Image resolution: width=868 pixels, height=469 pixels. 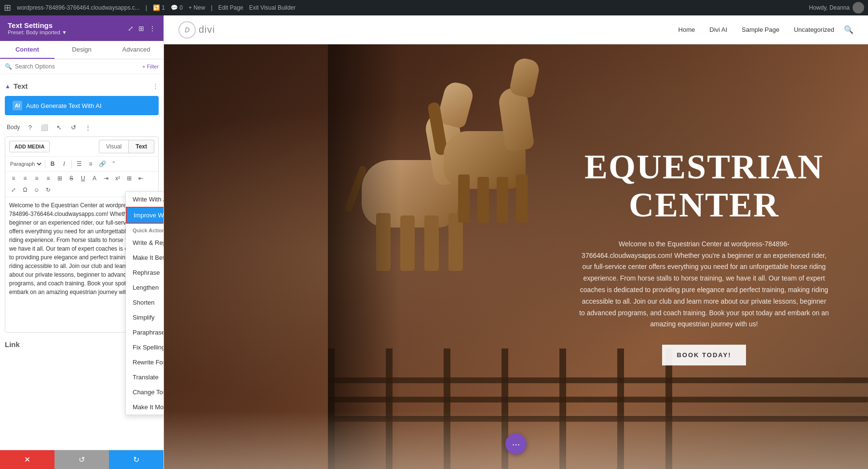 I want to click on bottom-bar: ✕ ↺ ↻, so click(x=82, y=459).